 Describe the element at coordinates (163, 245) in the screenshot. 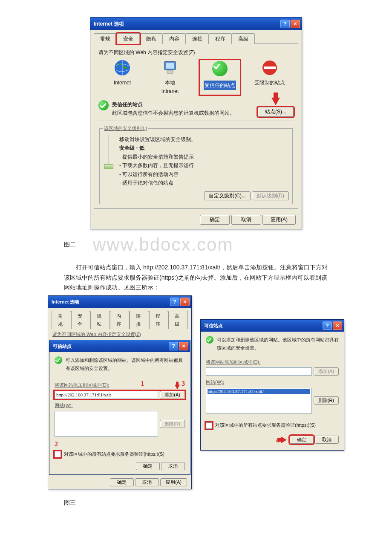

I see `watermark-text: www.bdocx.com` at that location.